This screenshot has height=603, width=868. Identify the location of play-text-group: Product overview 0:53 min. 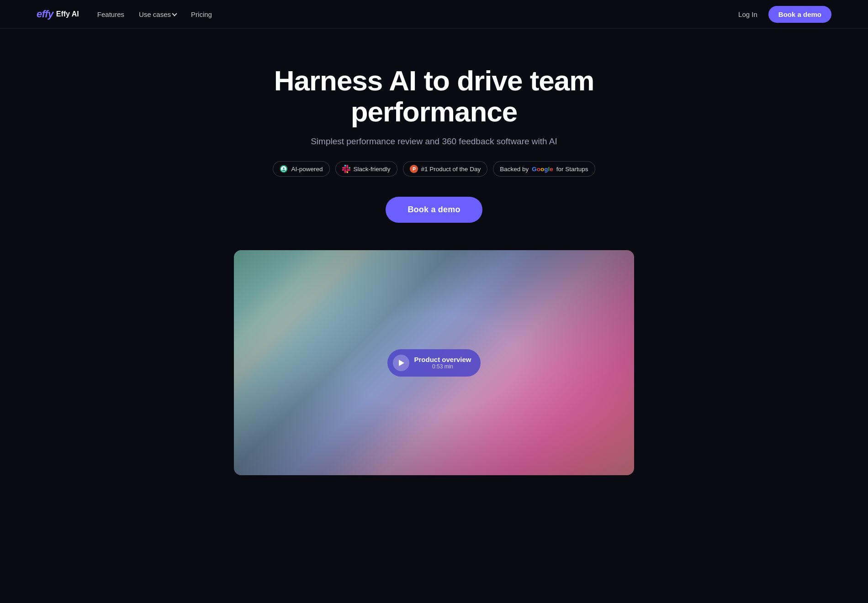
(442, 362).